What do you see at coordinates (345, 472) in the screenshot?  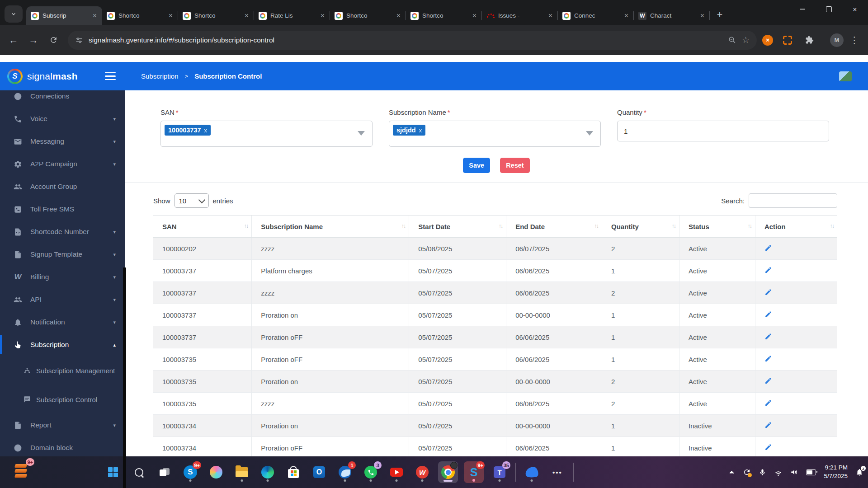 I see `thunderbird-button: 1` at bounding box center [345, 472].